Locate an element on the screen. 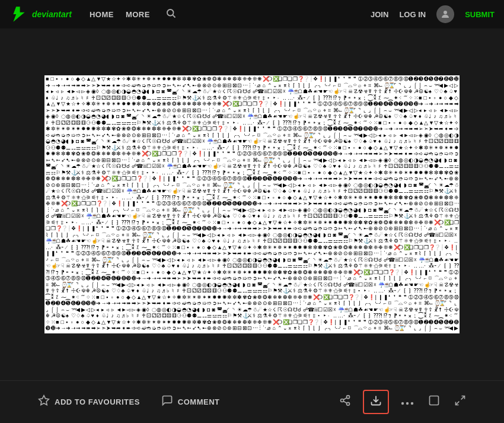 This screenshot has width=504, height=423. user-avatar is located at coordinates (445, 14).